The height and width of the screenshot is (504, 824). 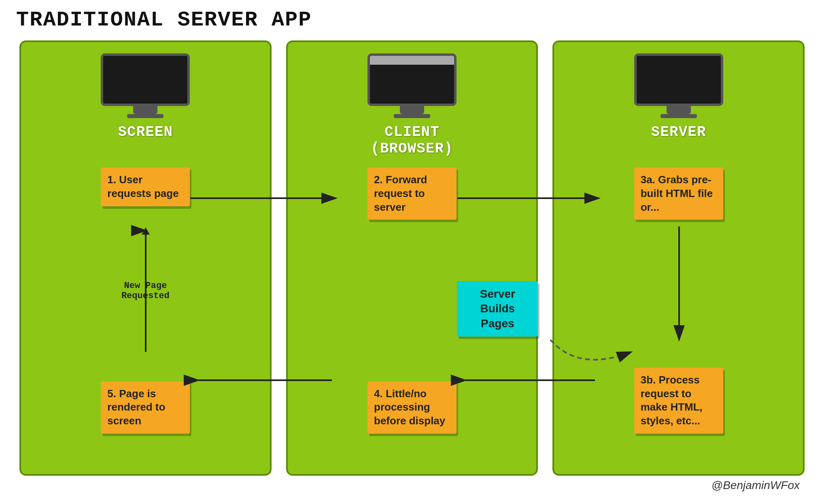 What do you see at coordinates (412, 60) in the screenshot?
I see `browser-bar` at bounding box center [412, 60].